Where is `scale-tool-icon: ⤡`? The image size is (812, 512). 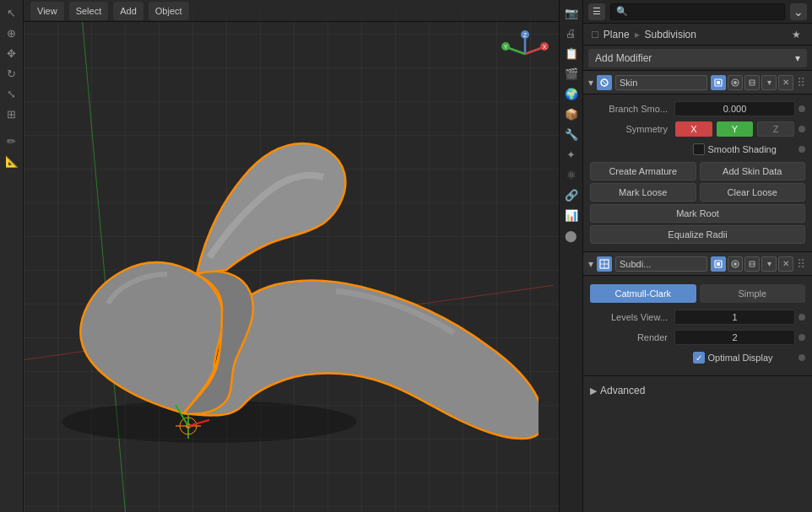 scale-tool-icon: ⤡ is located at coordinates (12, 94).